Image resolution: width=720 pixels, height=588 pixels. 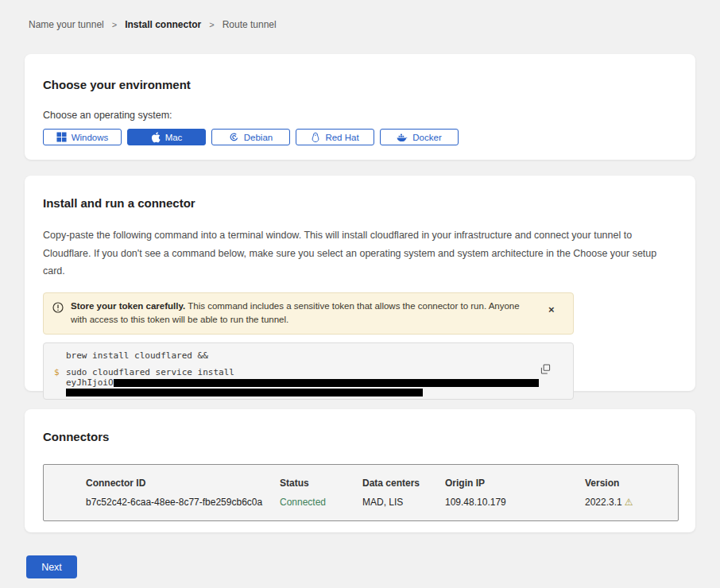 What do you see at coordinates (83, 137) in the screenshot?
I see `os-button-windows: Windows` at bounding box center [83, 137].